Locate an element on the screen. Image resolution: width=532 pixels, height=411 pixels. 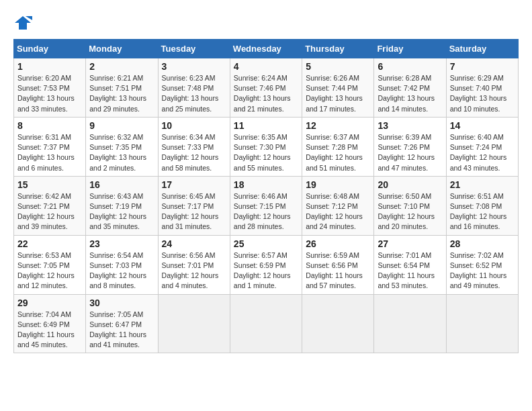
day-detail: Sunrise: 6:32 AMSunset: 7:35 PMDaylight:… is located at coordinates (122, 153).